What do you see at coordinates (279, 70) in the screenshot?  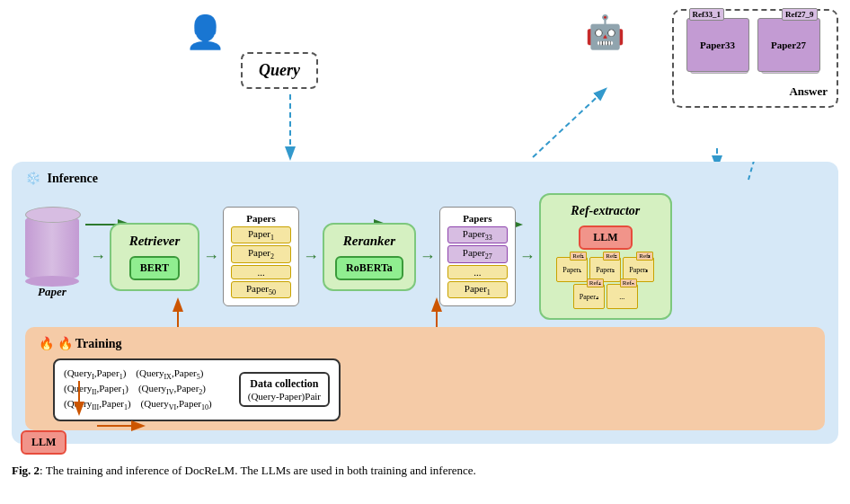 I see `query-label: Query` at bounding box center [279, 70].